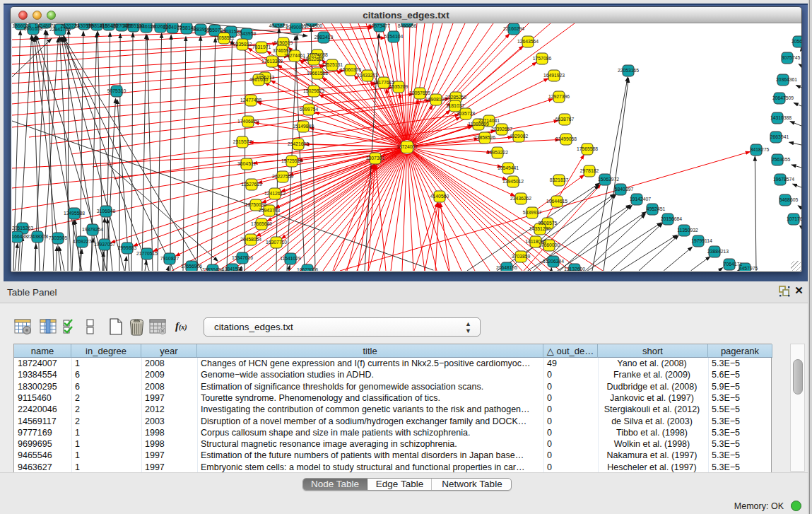 The width and height of the screenshot is (812, 514). What do you see at coordinates (275, 194) in the screenshot?
I see `svg-text: 12412612` at bounding box center [275, 194].